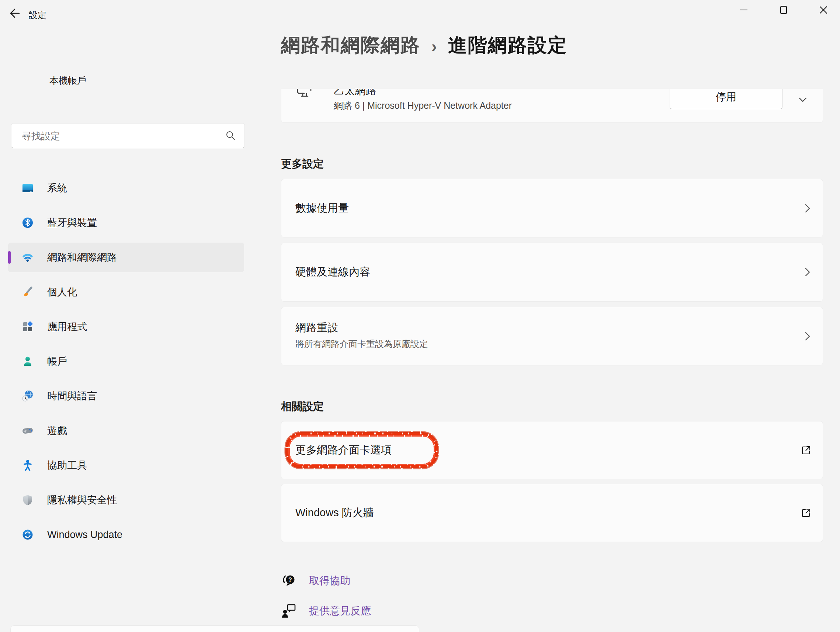 The image size is (840, 632). What do you see at coordinates (289, 611) in the screenshot?
I see `feedback-person-icon` at bounding box center [289, 611].